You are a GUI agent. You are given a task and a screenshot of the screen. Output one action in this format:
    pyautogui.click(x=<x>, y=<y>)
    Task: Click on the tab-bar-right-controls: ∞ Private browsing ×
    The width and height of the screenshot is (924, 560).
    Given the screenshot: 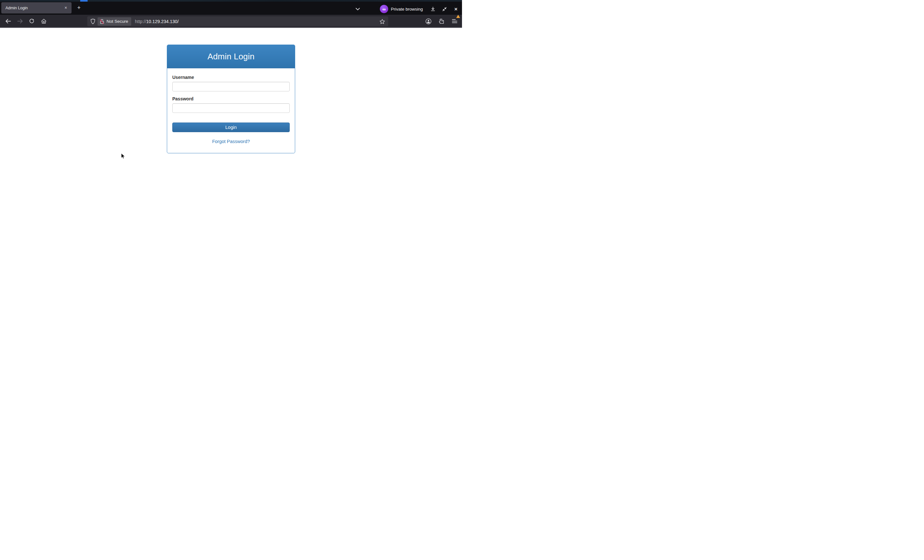 What is the action you would take?
    pyautogui.click(x=407, y=9)
    